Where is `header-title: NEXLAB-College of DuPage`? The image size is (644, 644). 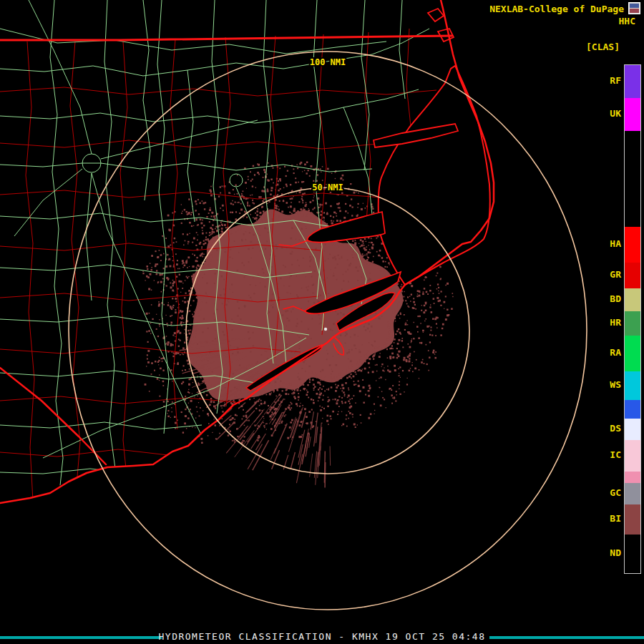 header-title: NEXLAB-College of DuPage is located at coordinates (557, 9).